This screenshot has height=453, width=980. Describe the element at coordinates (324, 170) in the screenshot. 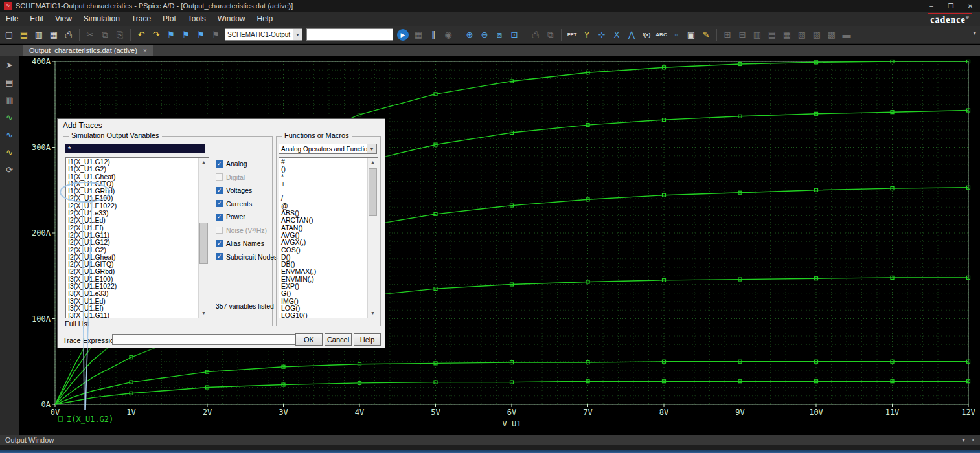

I see `function-item: ()` at that location.